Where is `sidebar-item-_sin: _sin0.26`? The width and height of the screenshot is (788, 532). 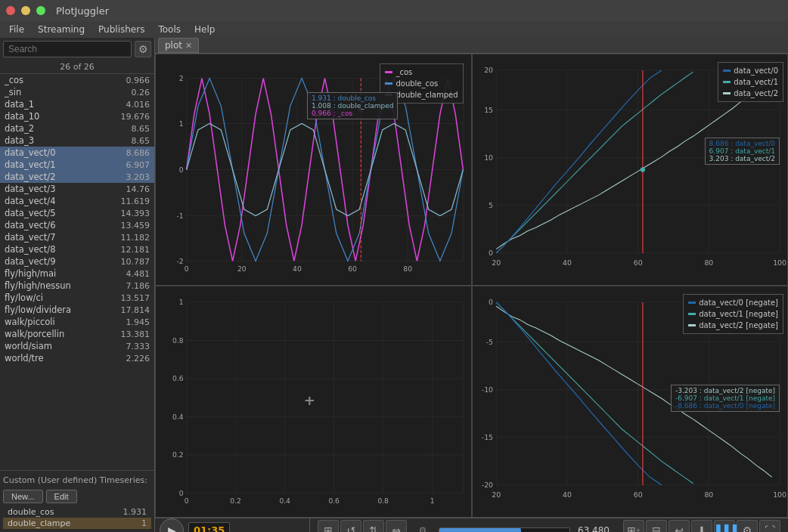
sidebar-item-_sin: _sin0.26 is located at coordinates (77, 92).